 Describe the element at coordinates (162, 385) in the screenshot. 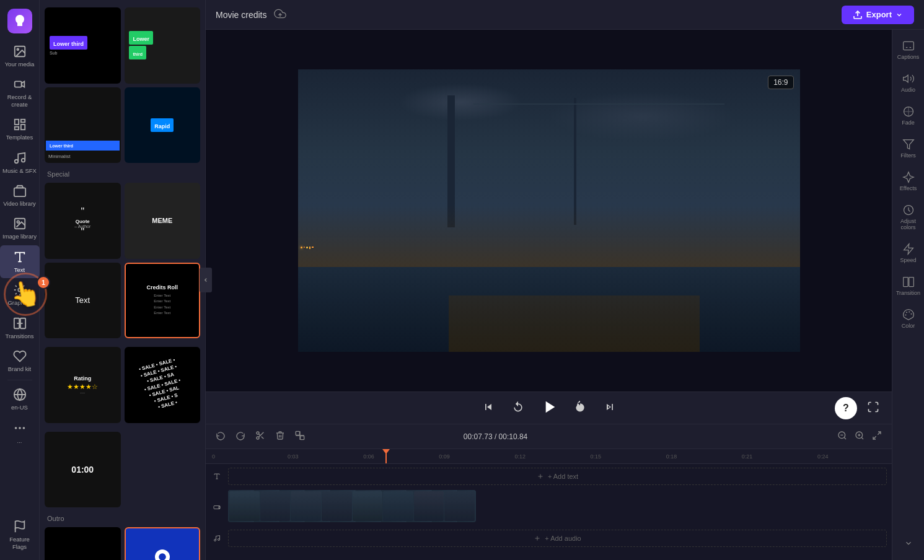

I see `template-card-sale: • SALE • SALE • • SALE • SALE • • SALE •…` at that location.